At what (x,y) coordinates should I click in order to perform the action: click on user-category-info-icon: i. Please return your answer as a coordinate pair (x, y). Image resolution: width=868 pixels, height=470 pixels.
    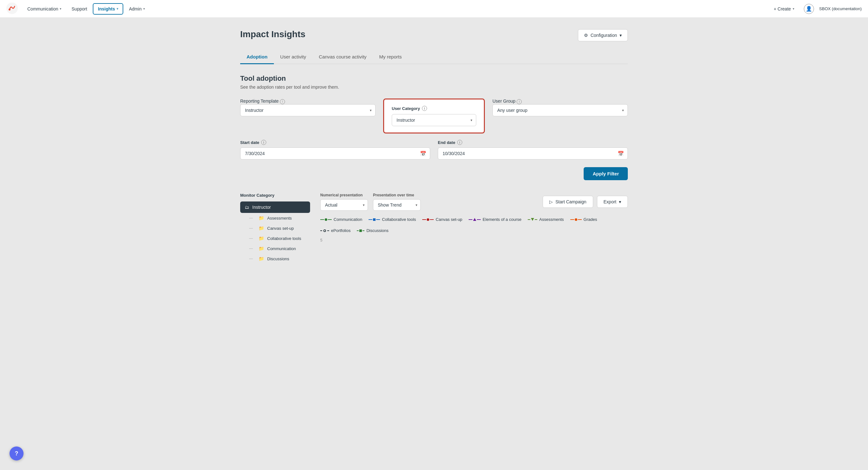
    Looking at the image, I should click on (425, 108).